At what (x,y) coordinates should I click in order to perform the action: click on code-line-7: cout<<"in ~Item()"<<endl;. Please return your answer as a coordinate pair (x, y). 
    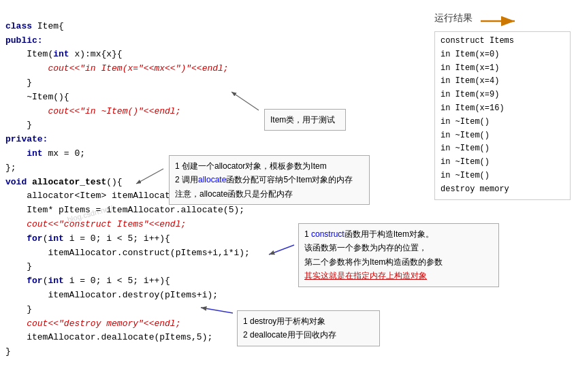
    Looking at the image, I should click on (93, 112).